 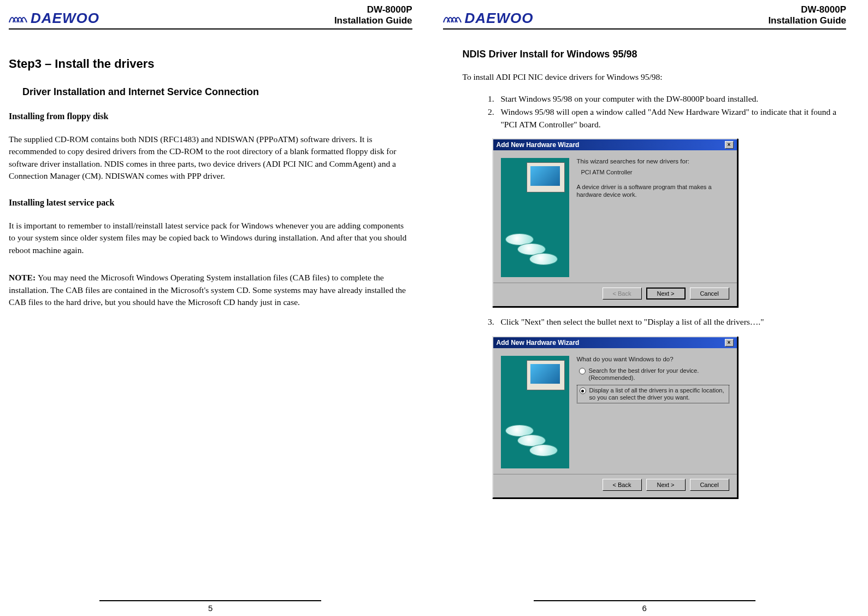 I want to click on wizard-prompt: What do you want Windows to do?, so click(x=653, y=359).